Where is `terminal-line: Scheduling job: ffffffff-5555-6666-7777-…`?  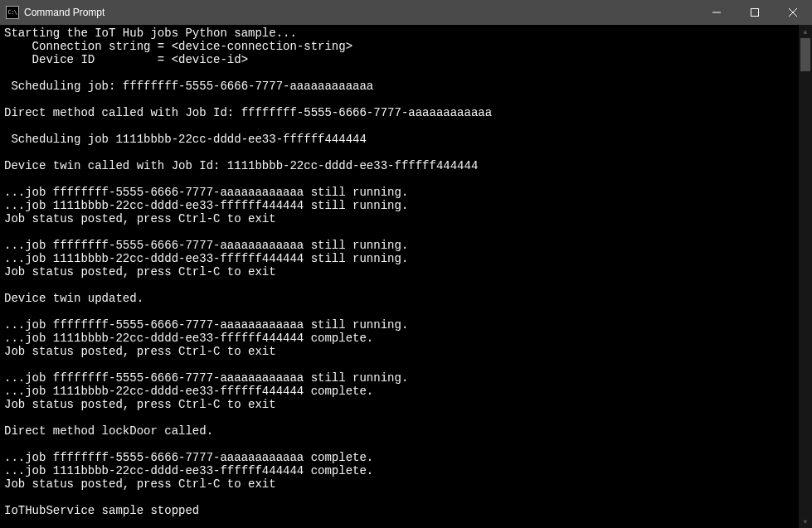 terminal-line: Scheduling job: ffffffff-5555-6666-7777-… is located at coordinates (408, 86).